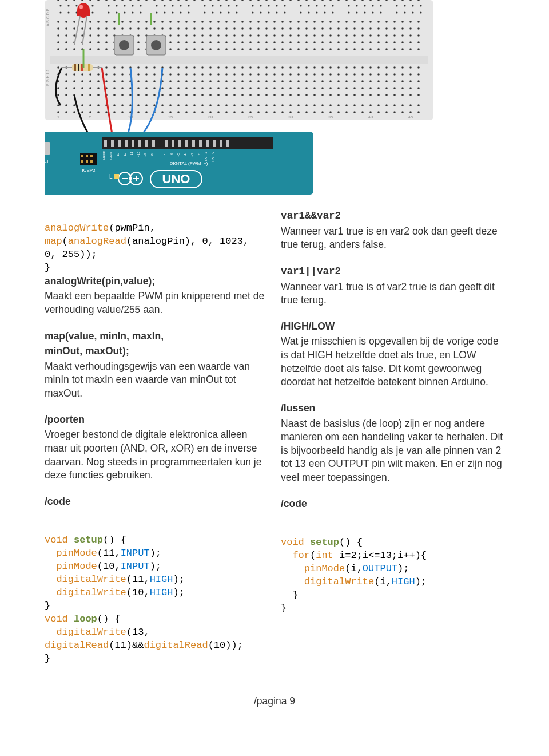 The image size is (549, 756). What do you see at coordinates (206, 157) in the screenshot?
I see `svg-text: TX→1` at bounding box center [206, 157].